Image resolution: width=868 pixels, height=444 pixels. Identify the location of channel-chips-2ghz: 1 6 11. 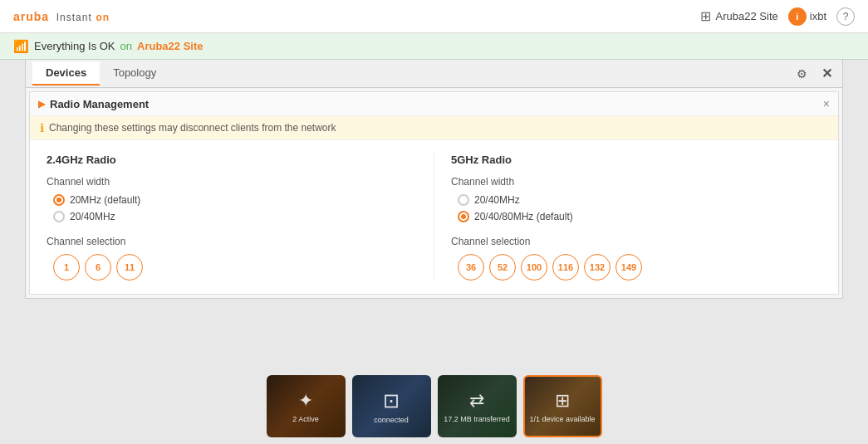
(232, 267).